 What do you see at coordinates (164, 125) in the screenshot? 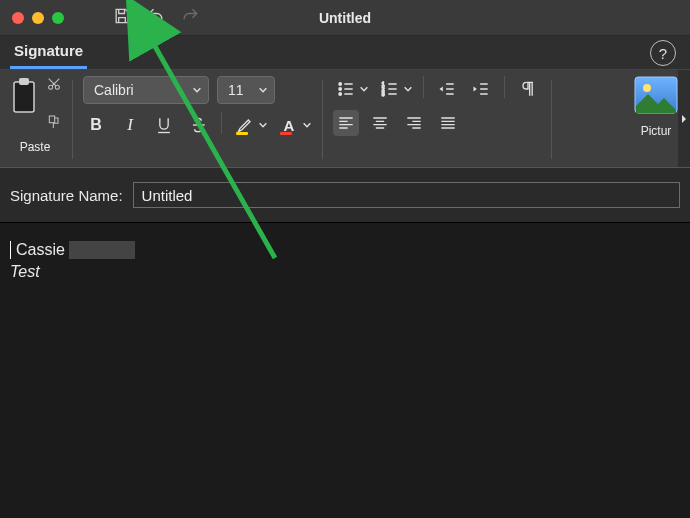
I see `underline-button` at bounding box center [164, 125].